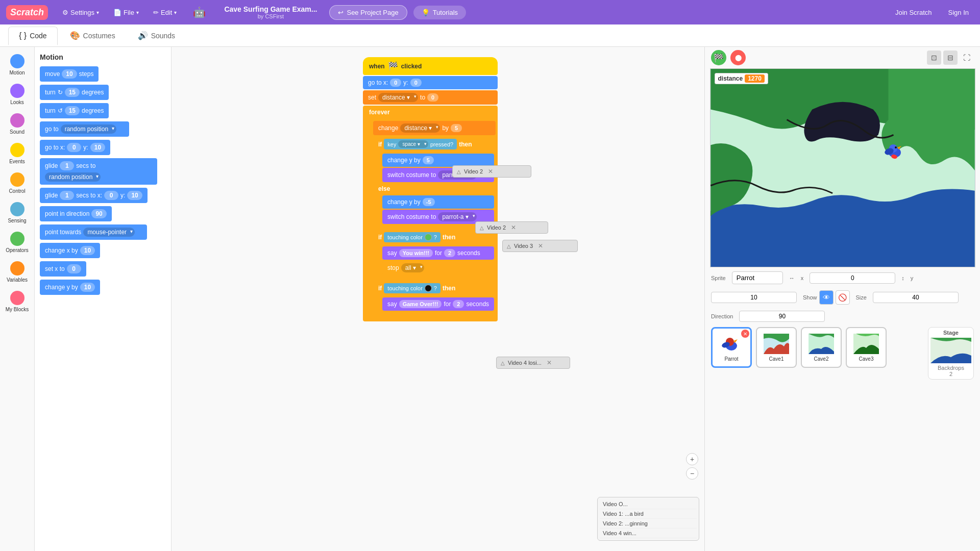 This screenshot has width=980, height=551. Describe the element at coordinates (916, 297) in the screenshot. I see `size-value` at that location.